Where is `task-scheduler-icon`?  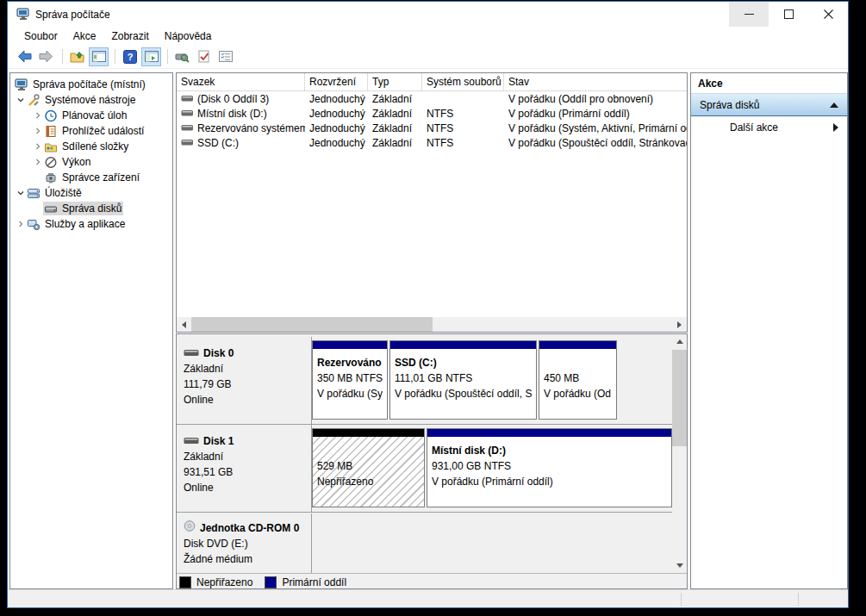 task-scheduler-icon is located at coordinates (51, 115).